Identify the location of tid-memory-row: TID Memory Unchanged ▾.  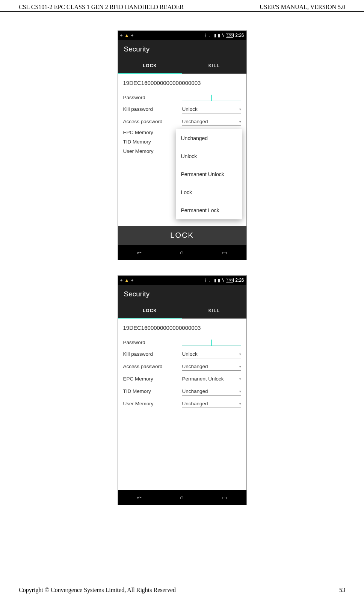
(182, 391).